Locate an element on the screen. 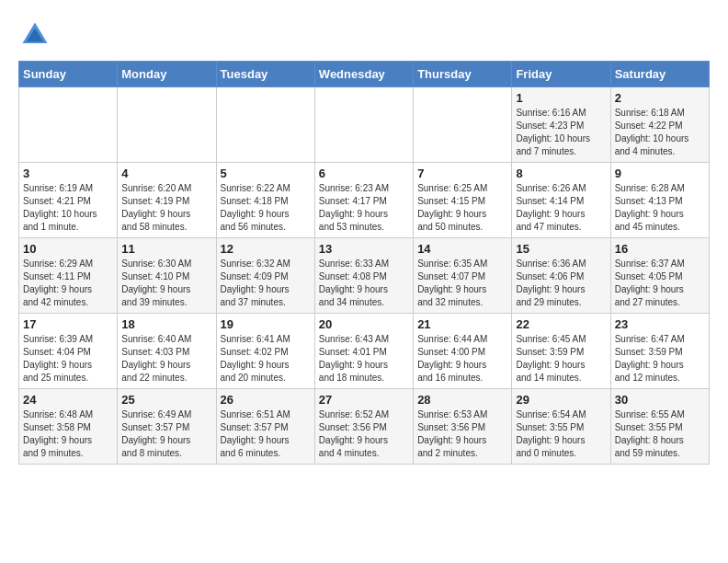 The height and width of the screenshot is (563, 728). day-info: Sunrise: 6:44 AM Sunset: 4:00 PM Dayligh… is located at coordinates (462, 359).